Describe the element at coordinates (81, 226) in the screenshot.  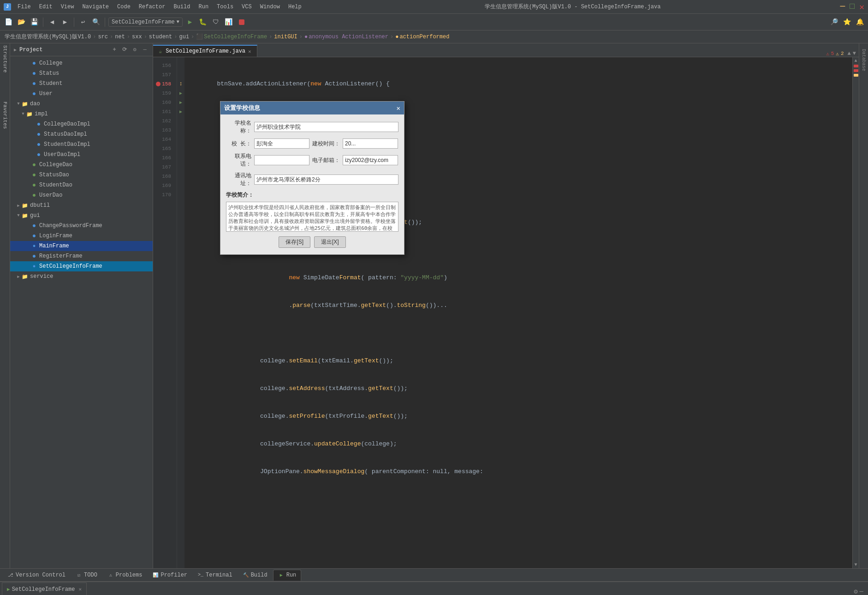
I see `tree-item-change-password: ● ChangePasswordFrame` at that location.